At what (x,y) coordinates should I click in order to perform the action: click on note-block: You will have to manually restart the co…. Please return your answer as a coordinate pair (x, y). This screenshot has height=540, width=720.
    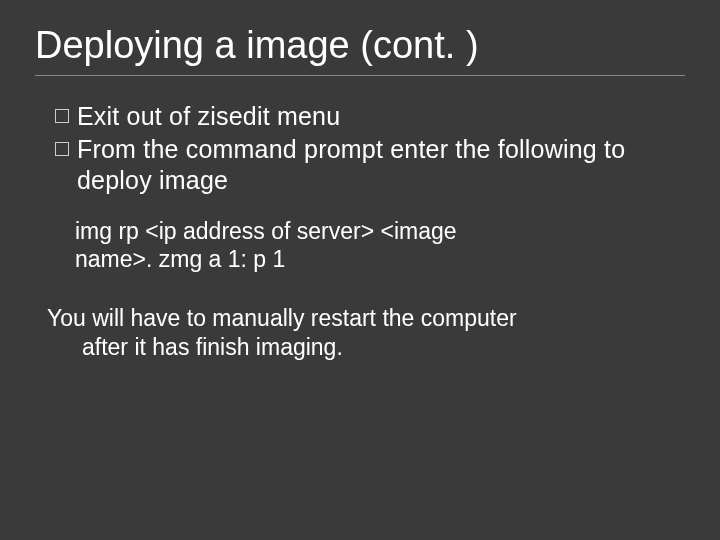
    Looking at the image, I should click on (360, 333).